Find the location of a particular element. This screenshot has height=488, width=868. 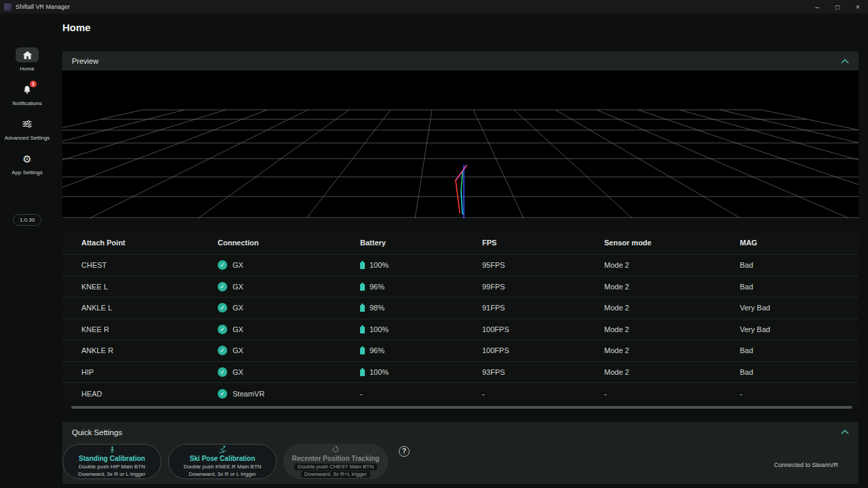

ski-pose-calibration-button: Ski Pose Calibration Double push KNEE.R … is located at coordinates (222, 462).